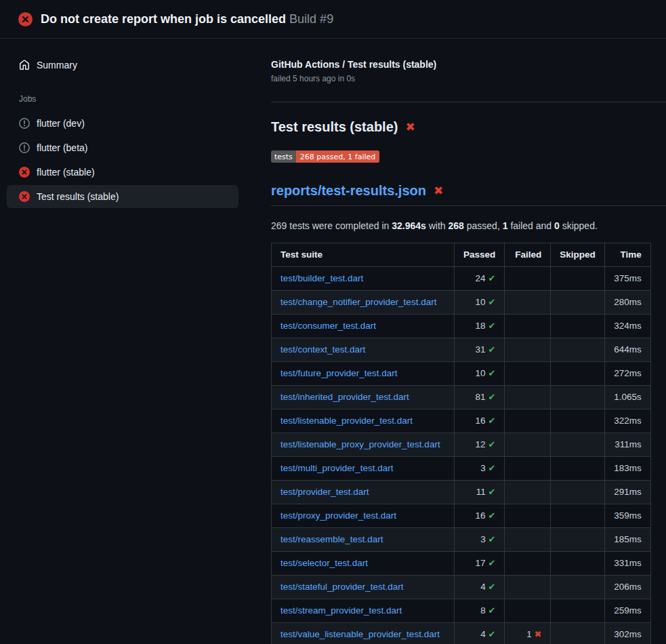  Describe the element at coordinates (325, 492) in the screenshot. I see `suite-link: test/provider_test.dart` at that location.